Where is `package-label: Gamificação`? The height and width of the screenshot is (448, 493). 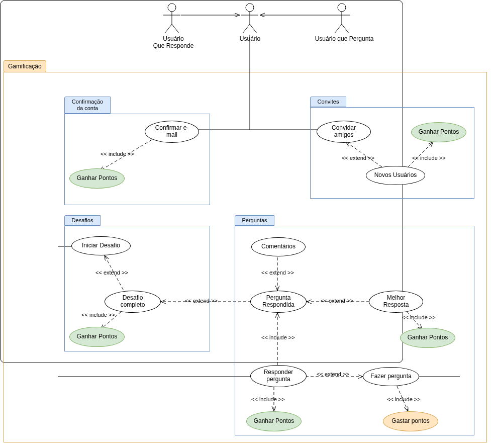 package-label: Gamificação is located at coordinates (25, 66).